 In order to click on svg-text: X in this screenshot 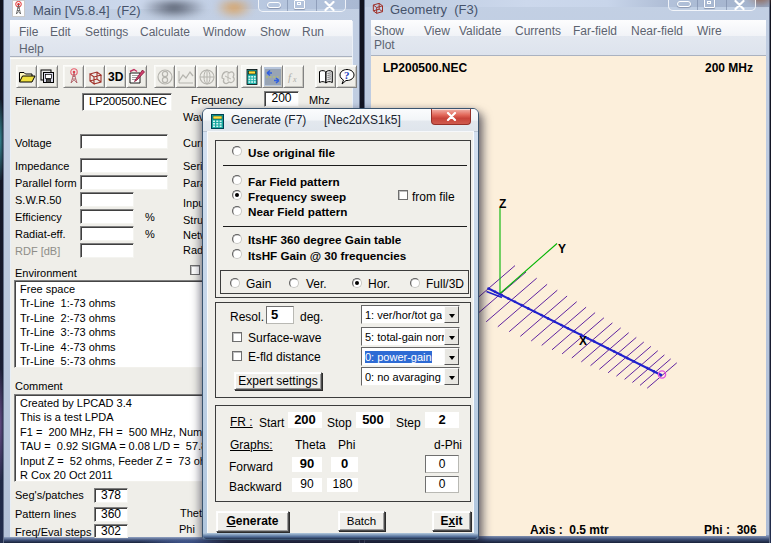, I will do `click(583, 341)`.